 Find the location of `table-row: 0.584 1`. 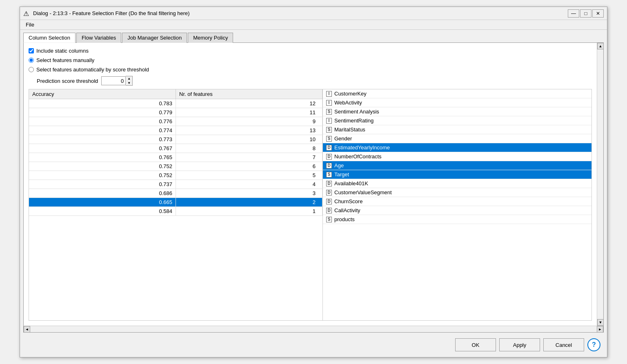

table-row: 0.584 1 is located at coordinates (176, 211).